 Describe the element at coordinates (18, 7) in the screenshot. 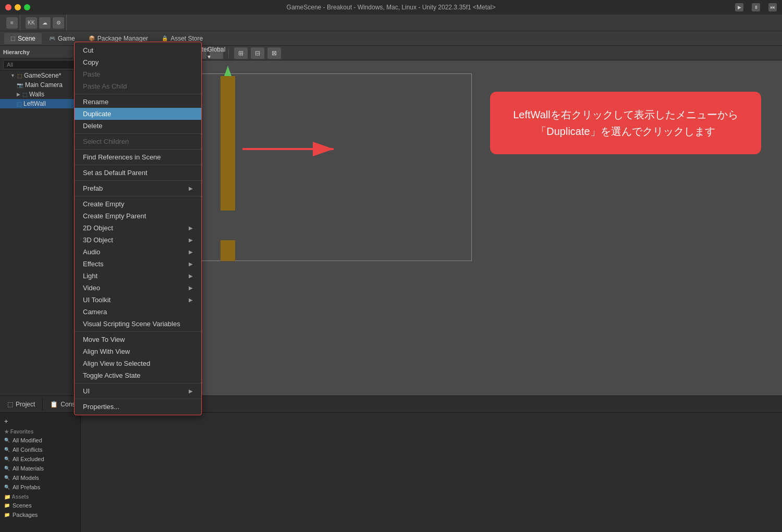

I see `traffic-lights` at that location.